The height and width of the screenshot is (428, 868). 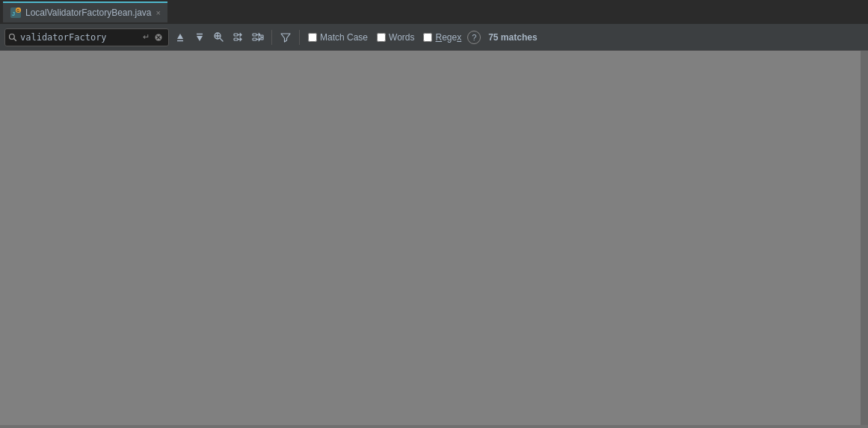 I want to click on next-match-button, so click(x=200, y=37).